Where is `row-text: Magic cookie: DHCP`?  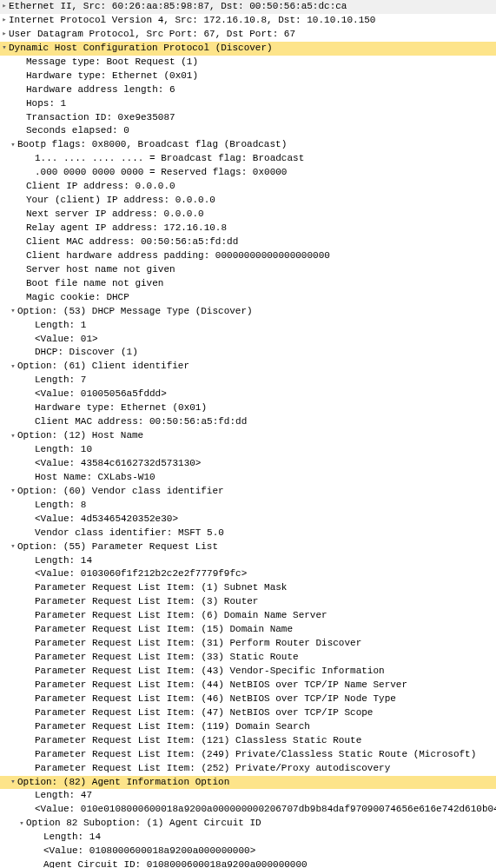
row-text: Magic cookie: DHCP is located at coordinates (78, 298).